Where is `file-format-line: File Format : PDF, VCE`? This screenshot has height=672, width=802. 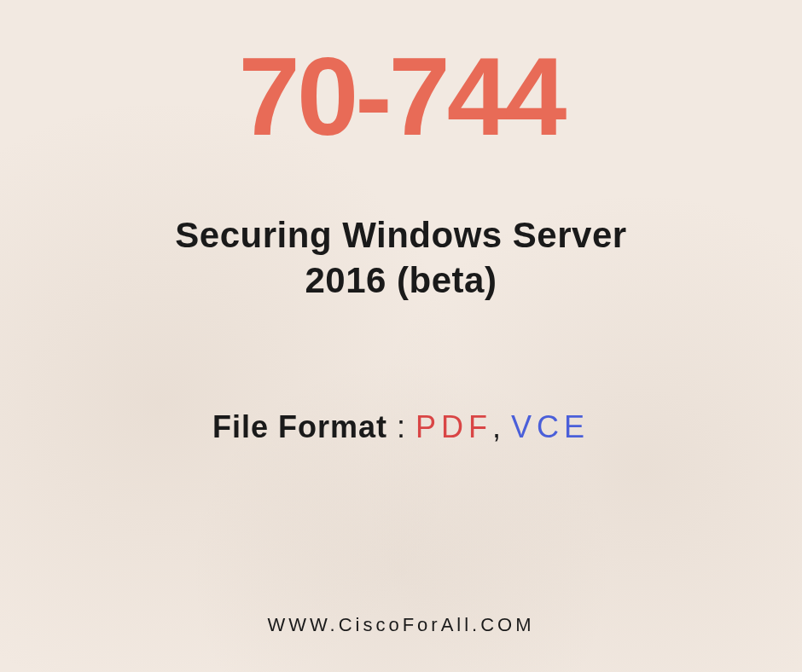
file-format-line: File Format : PDF, VCE is located at coordinates (401, 427).